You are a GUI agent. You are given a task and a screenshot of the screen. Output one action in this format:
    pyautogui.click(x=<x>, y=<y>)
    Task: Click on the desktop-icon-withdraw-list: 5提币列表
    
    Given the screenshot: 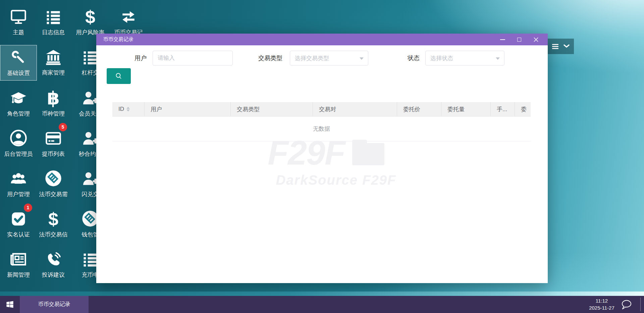 What is the action you would take?
    pyautogui.click(x=53, y=144)
    